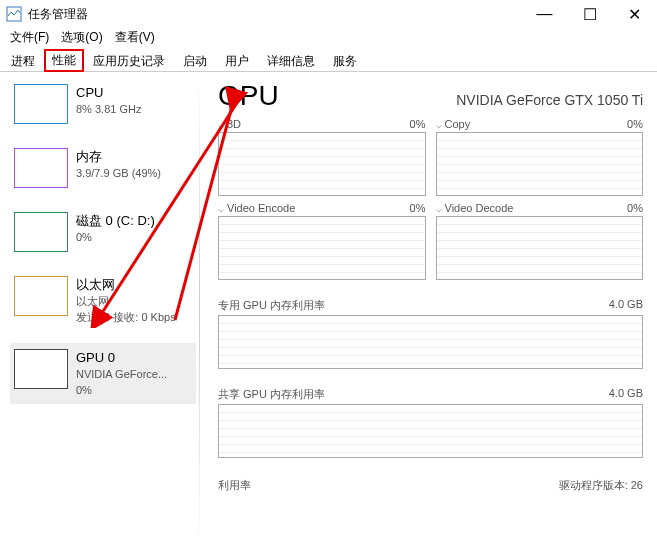 Image resolution: width=657 pixels, height=548 pixels. What do you see at coordinates (454, 124) in the screenshot?
I see `chart-copy-label: Copy` at bounding box center [454, 124].